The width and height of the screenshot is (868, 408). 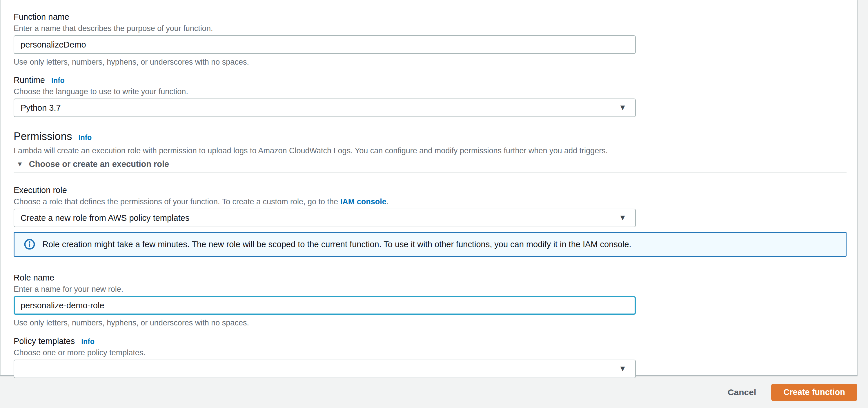 What do you see at coordinates (325, 108) in the screenshot?
I see `runtime-select: Python 3.7 ▼` at bounding box center [325, 108].